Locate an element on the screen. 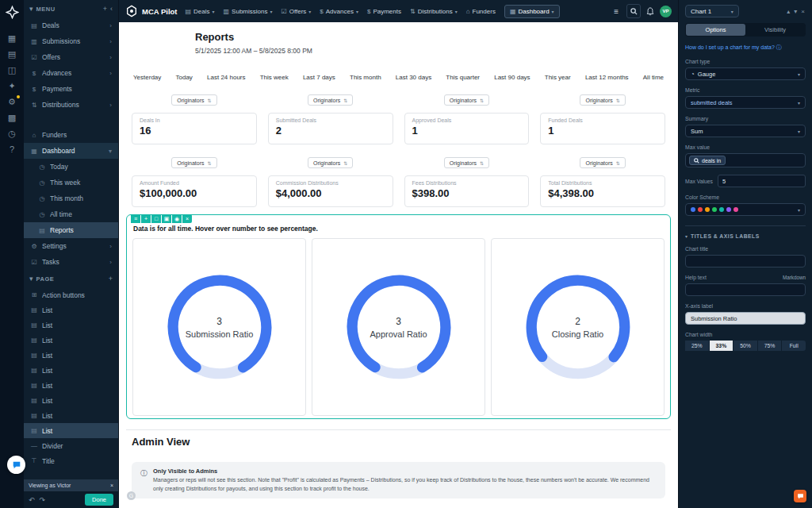 This screenshot has height=508, width=812. time-filter-button: This week is located at coordinates (274, 78).